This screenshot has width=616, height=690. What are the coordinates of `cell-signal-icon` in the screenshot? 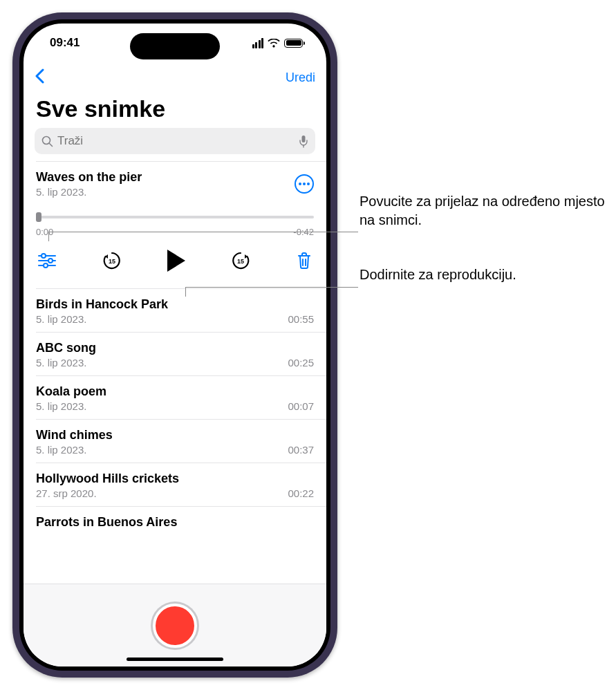 It's located at (259, 43).